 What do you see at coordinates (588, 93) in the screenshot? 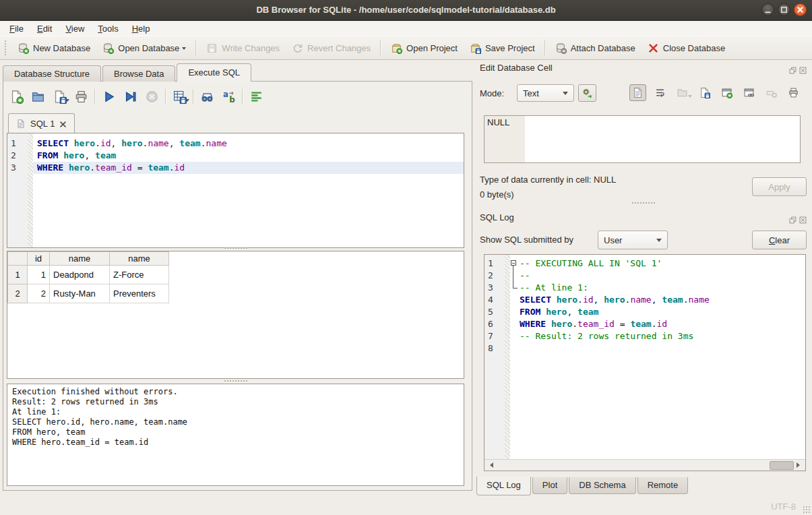
I see `gear-apply-icon` at bounding box center [588, 93].